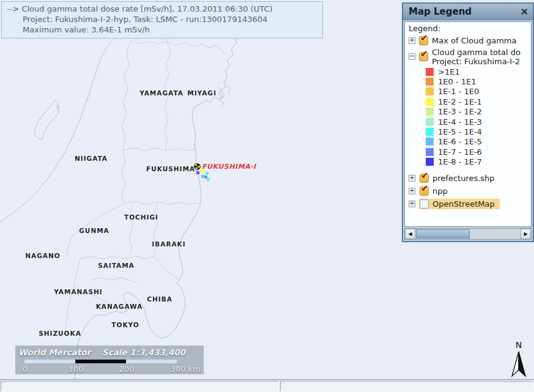 This screenshot has width=534, height=392. Describe the element at coordinates (162, 20) in the screenshot. I see `info-line-project: Project: Fukushima-I-2-hyp, Task: LSMC -…` at that location.